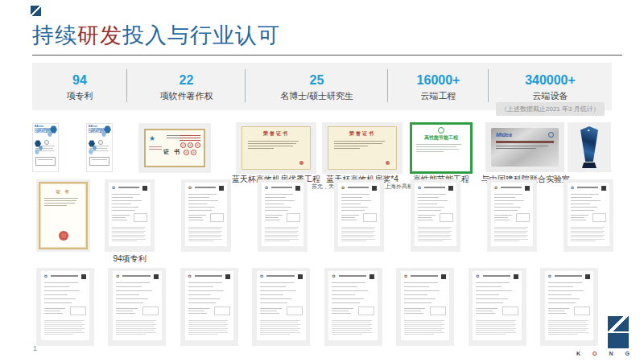 The image size is (644, 362). Describe the element at coordinates (438, 87) in the screenshot. I see `stat-cloud-projects: 16000+ 云端工程` at that location.